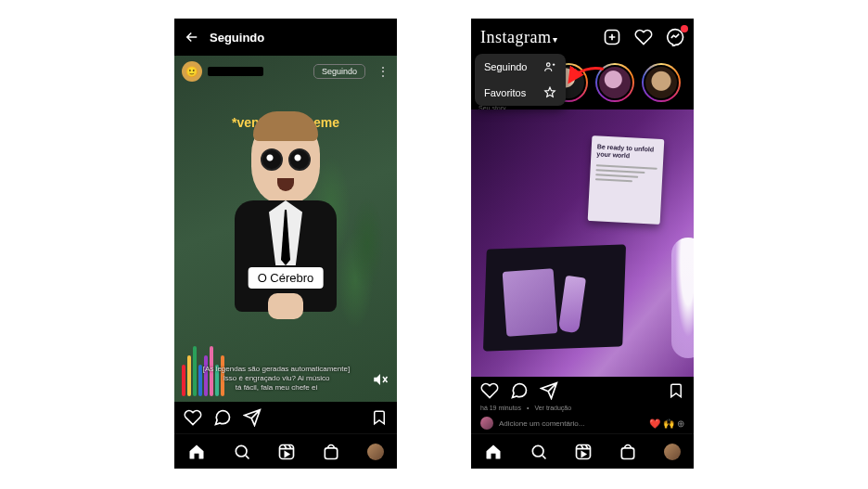  Describe the element at coordinates (555, 39) in the screenshot. I see `chevron-down-icon: ▾` at that location.